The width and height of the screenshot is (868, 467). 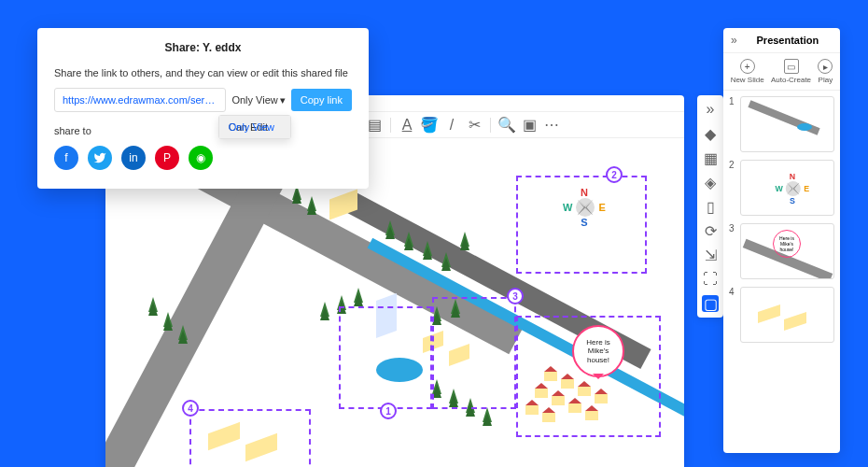 I want to click on facebook-icon: f, so click(x=66, y=158).